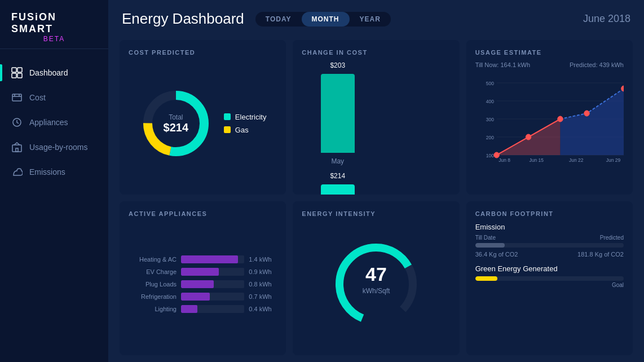 The height and width of the screenshot is (362, 644). What do you see at coordinates (549, 129) in the screenshot?
I see `usage-chart: 500 400 300 200 100` at bounding box center [549, 129].